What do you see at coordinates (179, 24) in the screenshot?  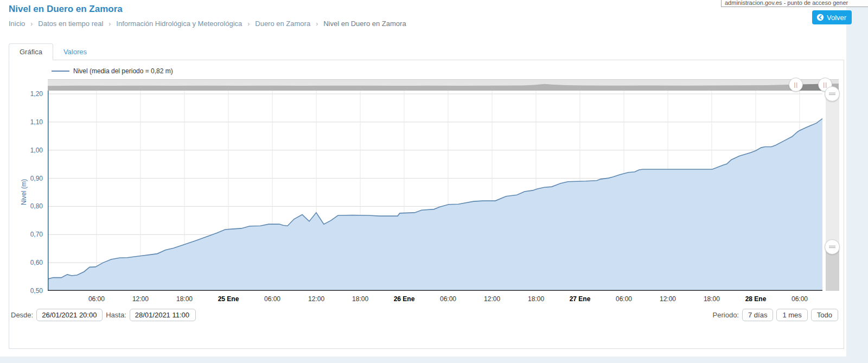 I see `breadcrumb-item-2: Información Hidrológica y Meteorológica` at bounding box center [179, 24].